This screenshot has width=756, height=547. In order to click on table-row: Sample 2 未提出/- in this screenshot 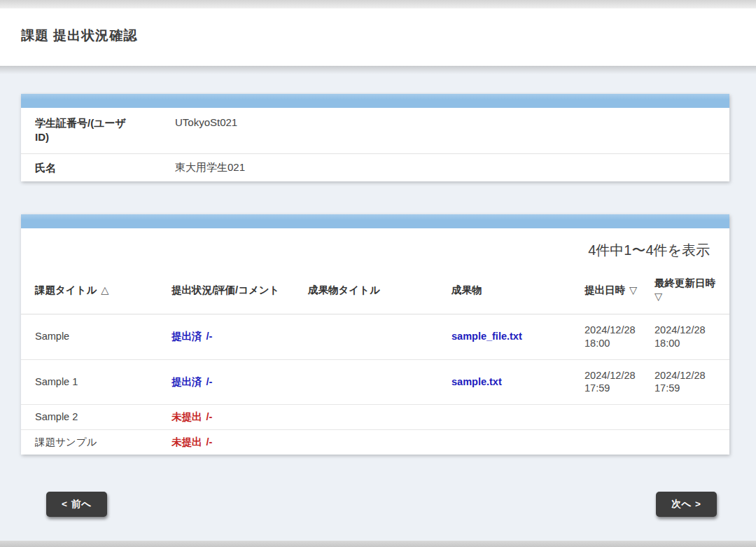, I will do `click(375, 417)`.